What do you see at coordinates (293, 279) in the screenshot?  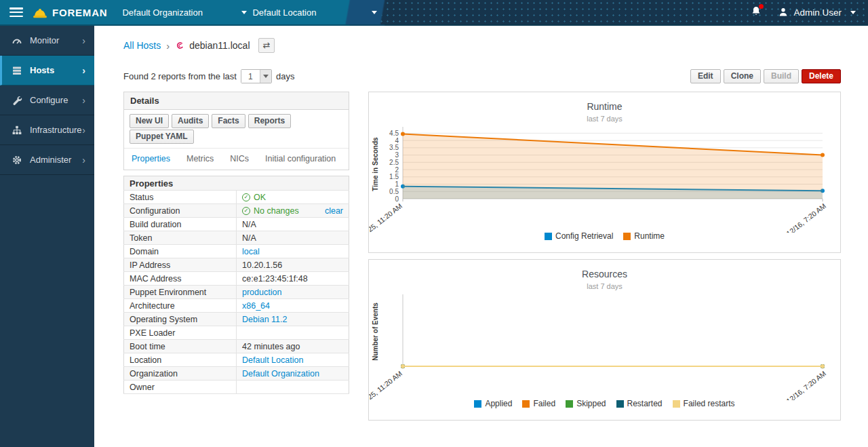 I see `property-value: ce:e1:23:45:1f:48` at bounding box center [293, 279].